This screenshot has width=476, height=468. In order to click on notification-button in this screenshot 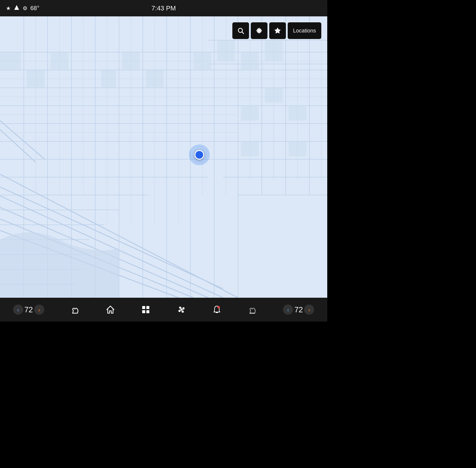, I will do `click(217, 310)`.